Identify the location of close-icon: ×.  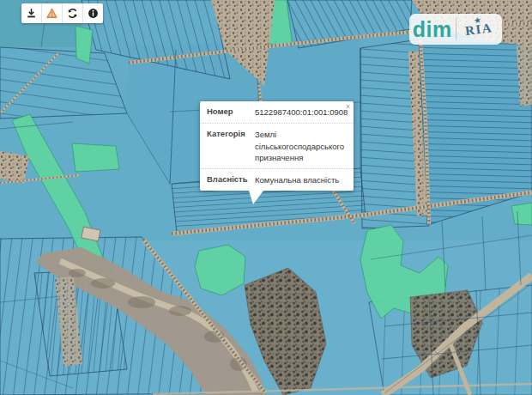
(348, 106).